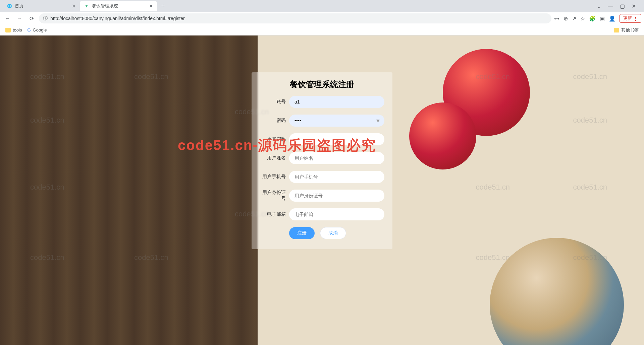 The width and height of the screenshot is (644, 345). Describe the element at coordinates (631, 18) in the screenshot. I see `update-button: 更新 ⋮` at that location.